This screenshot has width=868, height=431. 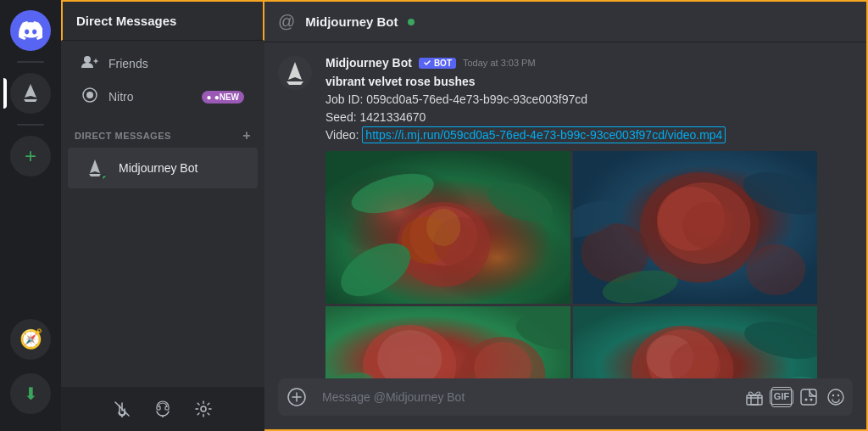 I want to click on settings-button, so click(x=203, y=409).